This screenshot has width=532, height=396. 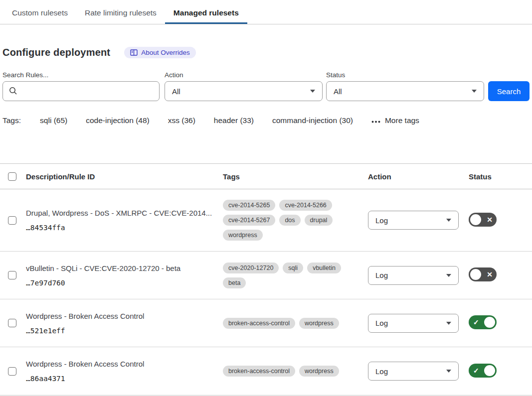 I want to click on row-tags: cve-2020-12720sqlivbulletinbeta, so click(x=285, y=275).